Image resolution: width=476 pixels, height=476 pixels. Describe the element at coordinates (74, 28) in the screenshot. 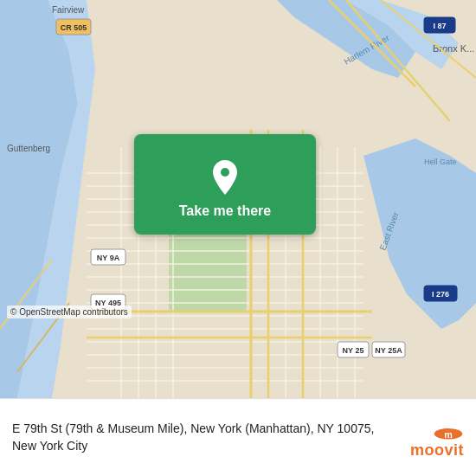

I see `svg-text: CR 505` at that location.